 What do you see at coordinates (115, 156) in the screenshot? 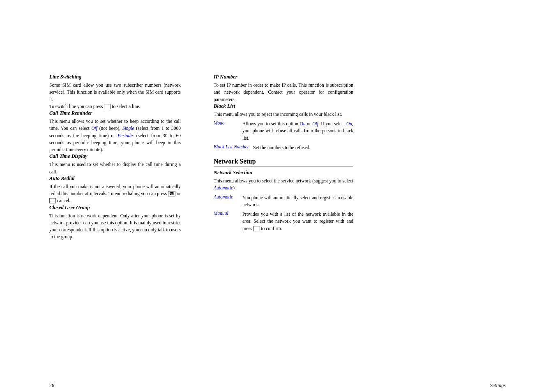
I see `call-time-display-title: Call Time Display` at bounding box center [115, 156].